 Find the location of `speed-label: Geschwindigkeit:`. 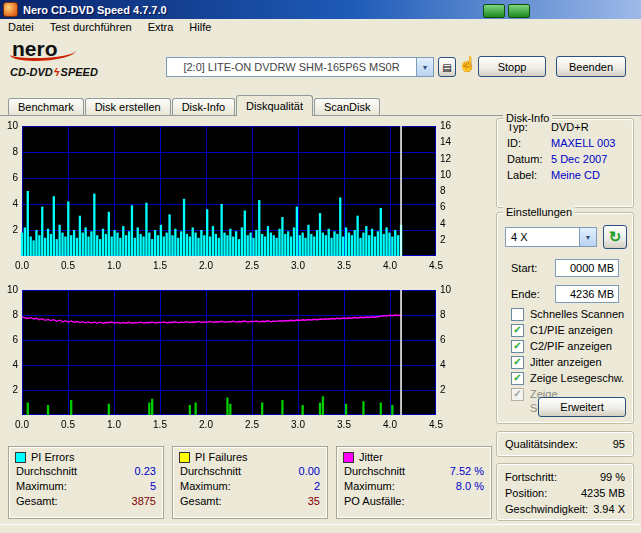

speed-label: Geschwindigkeit: is located at coordinates (546, 509).